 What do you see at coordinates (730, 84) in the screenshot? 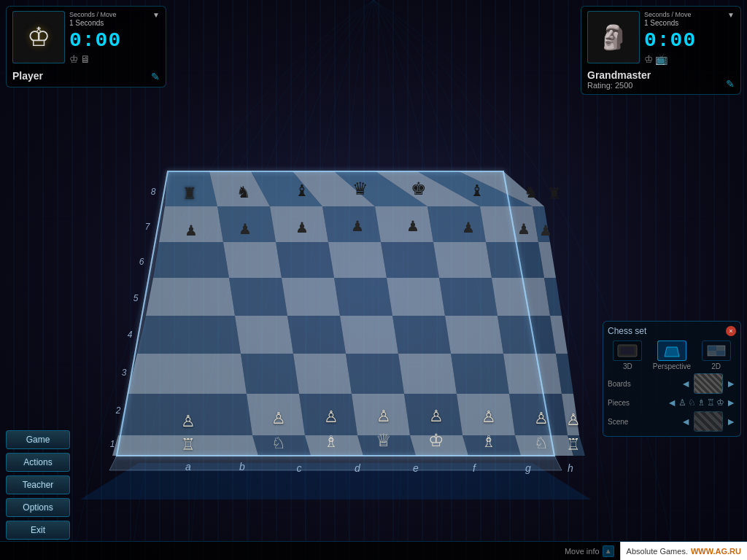
I see `player2-edit-icon: ✎` at bounding box center [730, 84].